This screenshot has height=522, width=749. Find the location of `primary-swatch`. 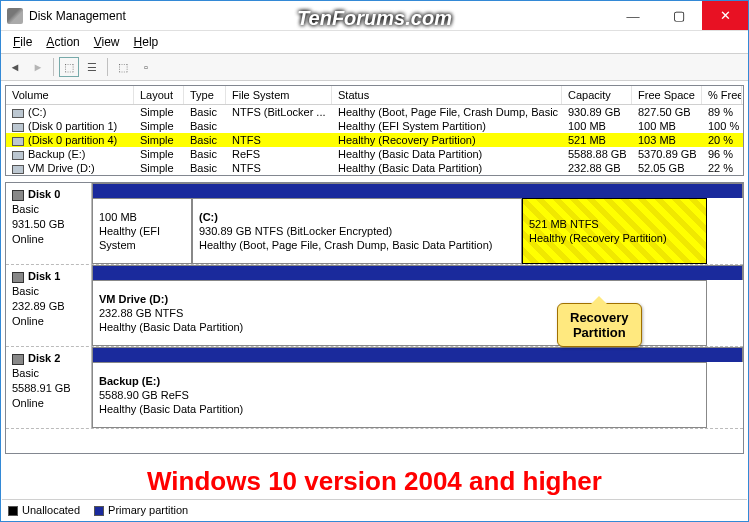

primary-swatch is located at coordinates (99, 511).